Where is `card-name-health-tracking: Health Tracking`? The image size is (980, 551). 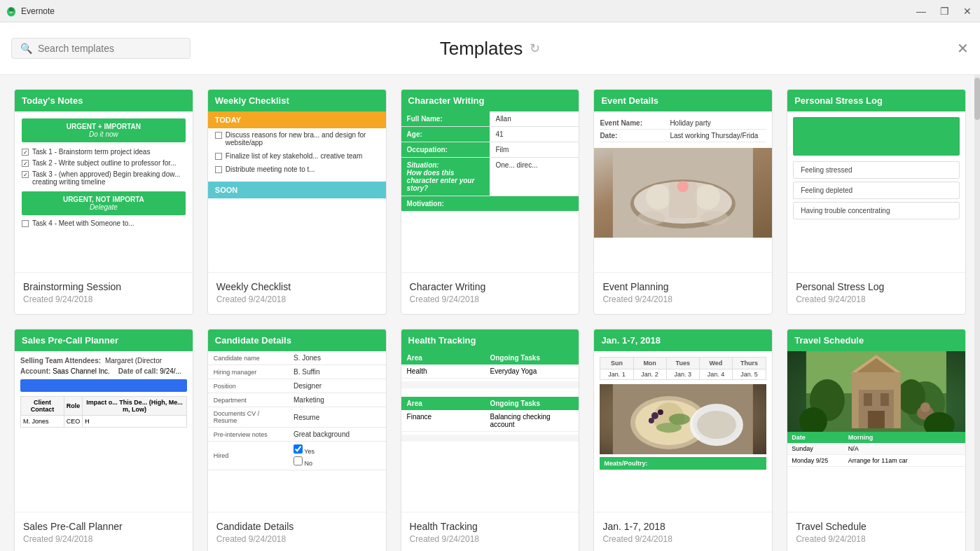 card-name-health-tracking: Health Tracking is located at coordinates (490, 526).